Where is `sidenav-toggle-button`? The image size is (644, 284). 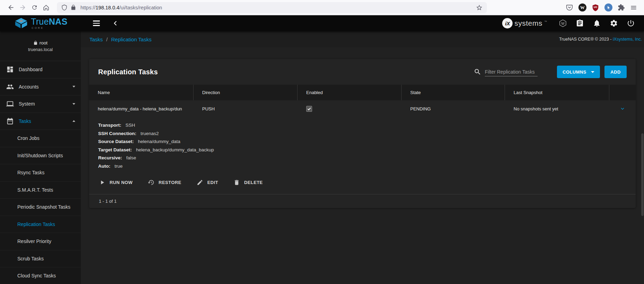
sidenav-toggle-button is located at coordinates (99, 23).